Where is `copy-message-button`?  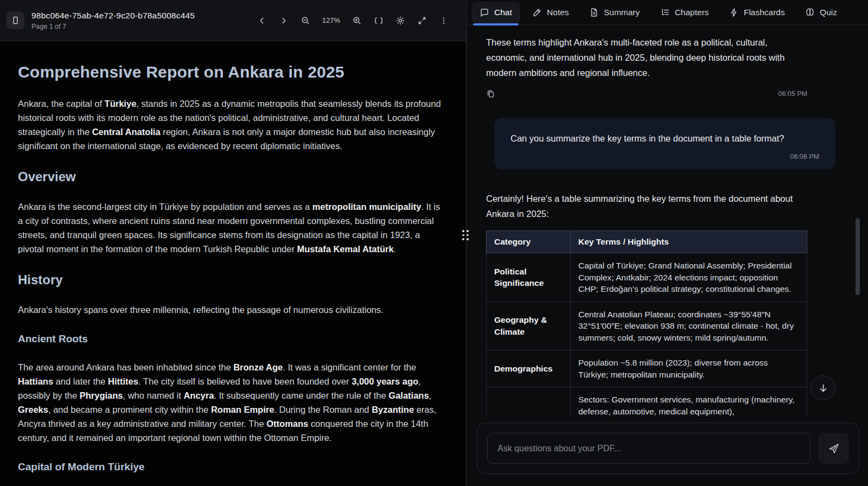
copy-message-button is located at coordinates (490, 93).